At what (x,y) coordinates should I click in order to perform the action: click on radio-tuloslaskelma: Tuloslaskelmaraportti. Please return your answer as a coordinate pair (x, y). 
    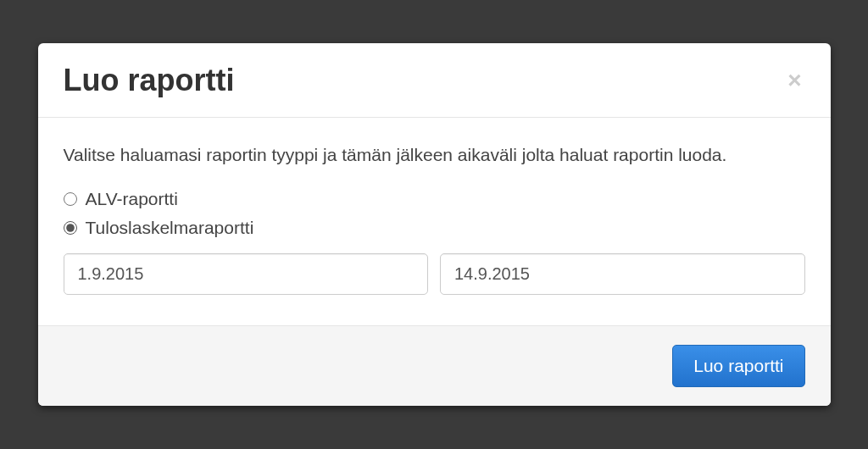
    Looking at the image, I should click on (434, 228).